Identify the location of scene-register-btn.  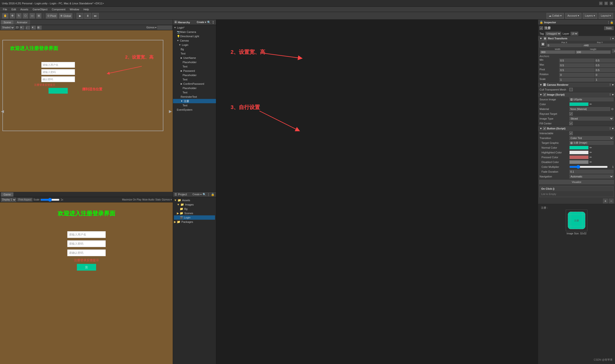
(58, 91).